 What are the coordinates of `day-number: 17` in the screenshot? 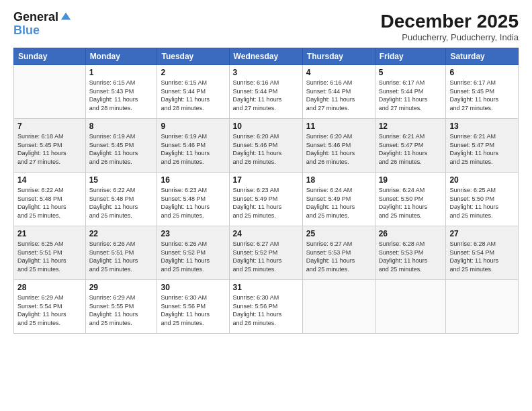 It's located at (266, 180).